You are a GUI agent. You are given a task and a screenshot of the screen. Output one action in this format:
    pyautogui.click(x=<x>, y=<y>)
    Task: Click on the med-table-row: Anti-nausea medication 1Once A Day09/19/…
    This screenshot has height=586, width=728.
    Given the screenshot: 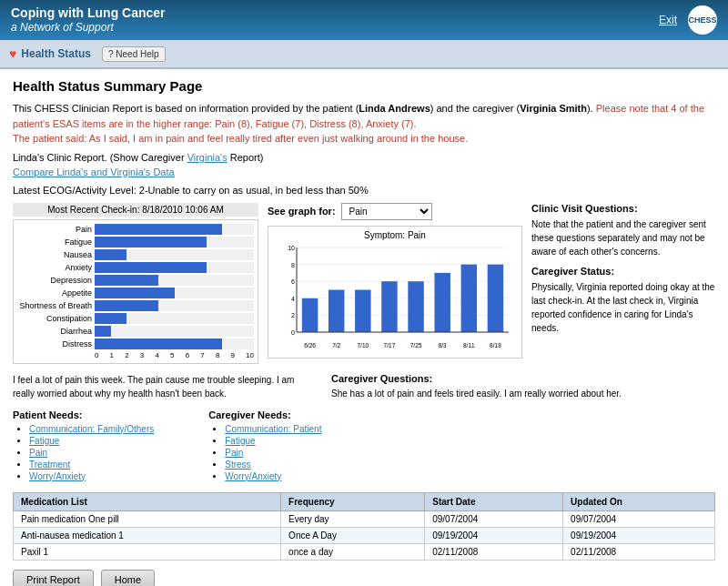 What is the action you would take?
    pyautogui.click(x=364, y=535)
    